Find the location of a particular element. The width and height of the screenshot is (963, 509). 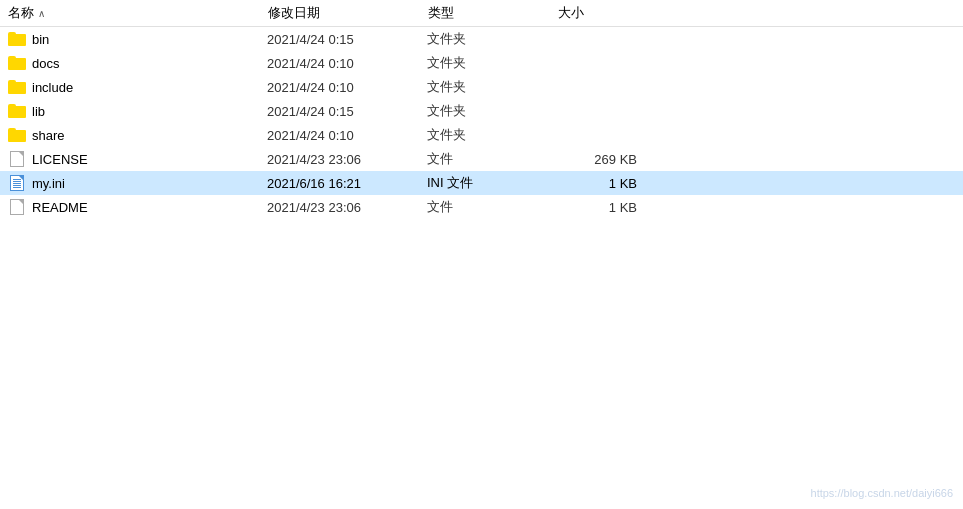

col-date-label: 修改日期 is located at coordinates (294, 12).